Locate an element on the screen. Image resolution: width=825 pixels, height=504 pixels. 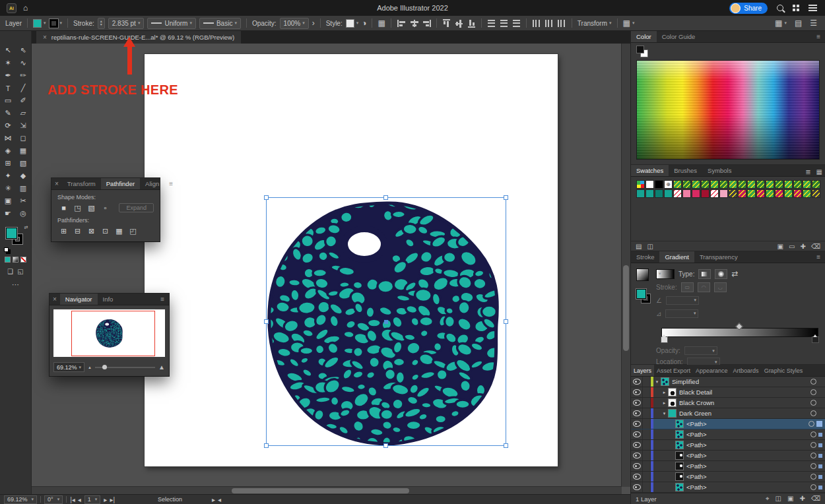
grid-view-icon: ▦ is located at coordinates (820, 172).